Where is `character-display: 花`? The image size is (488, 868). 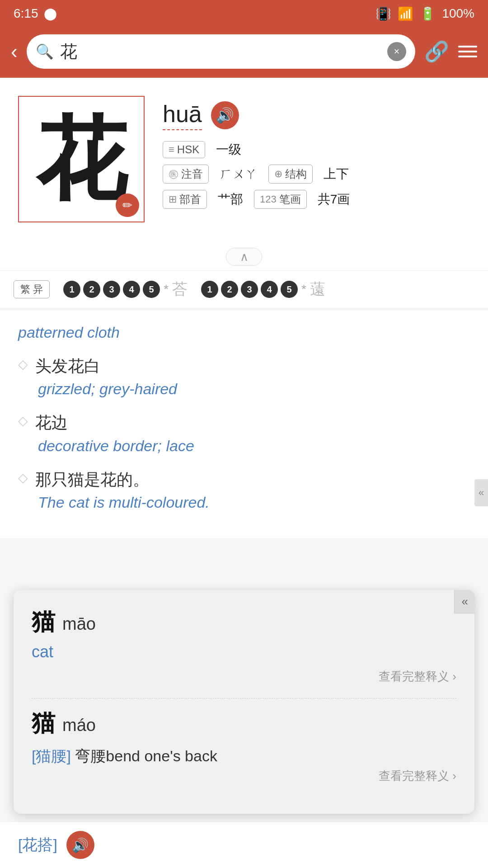
character-display: 花 is located at coordinates (81, 159).